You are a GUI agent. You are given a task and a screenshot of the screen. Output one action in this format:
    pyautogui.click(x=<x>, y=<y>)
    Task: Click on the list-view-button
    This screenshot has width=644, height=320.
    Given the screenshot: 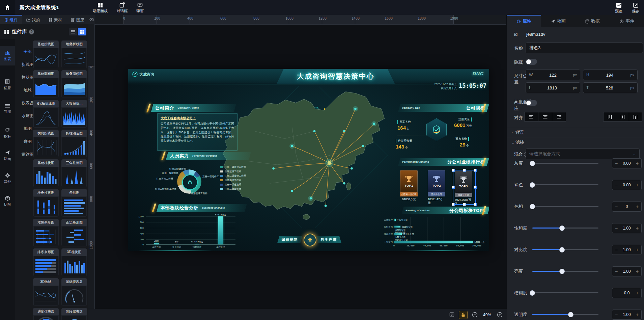 What is the action you would take?
    pyautogui.click(x=73, y=32)
    